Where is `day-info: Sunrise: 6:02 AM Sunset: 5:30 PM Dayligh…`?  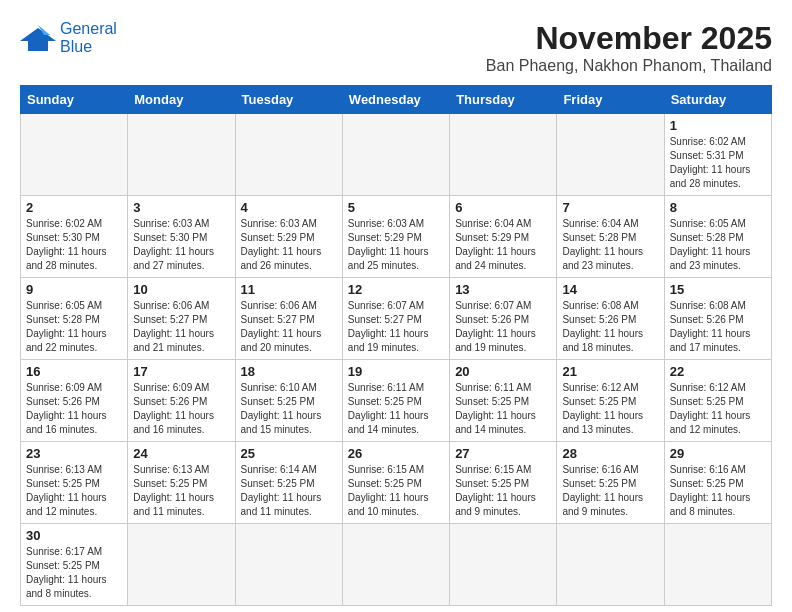
day-info: Sunrise: 6:02 AM Sunset: 5:30 PM Dayligh… is located at coordinates (74, 245).